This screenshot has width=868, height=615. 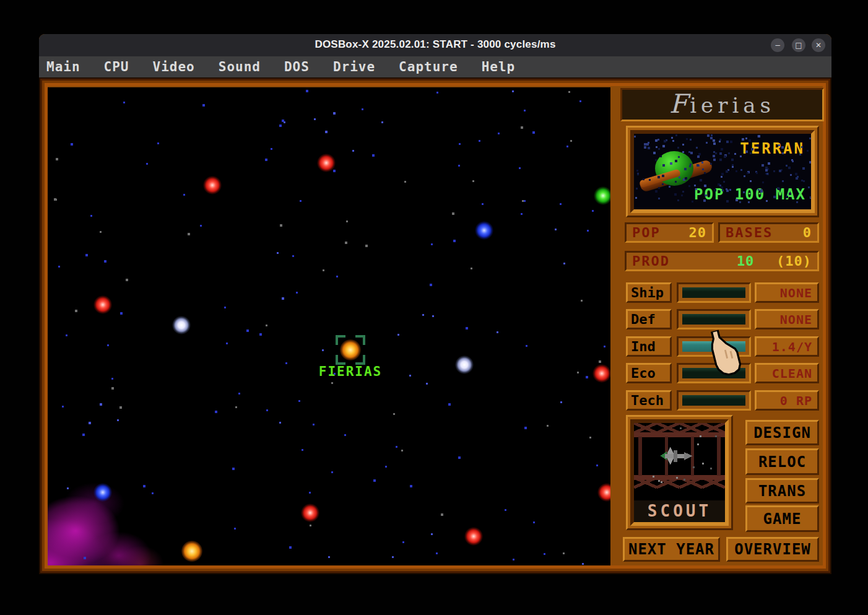 What do you see at coordinates (783, 491) in the screenshot?
I see `trans-button: TRANS` at bounding box center [783, 491].